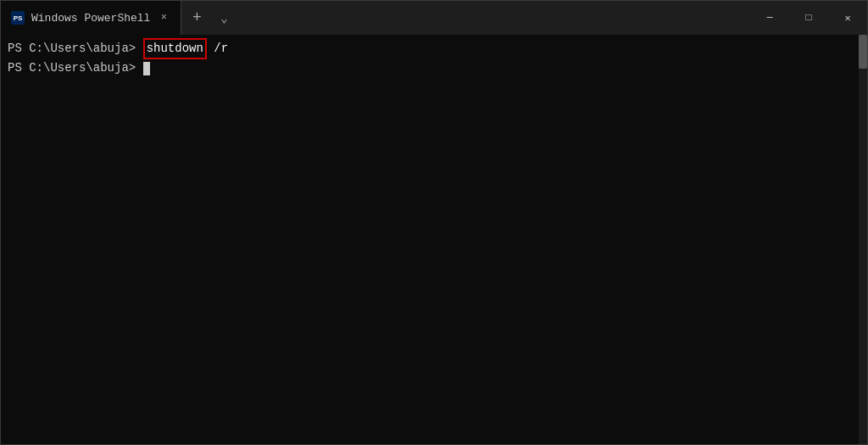 The height and width of the screenshot is (445, 868). What do you see at coordinates (92, 18) in the screenshot?
I see `powershell-tab: PS Windows PowerShell ×` at bounding box center [92, 18].